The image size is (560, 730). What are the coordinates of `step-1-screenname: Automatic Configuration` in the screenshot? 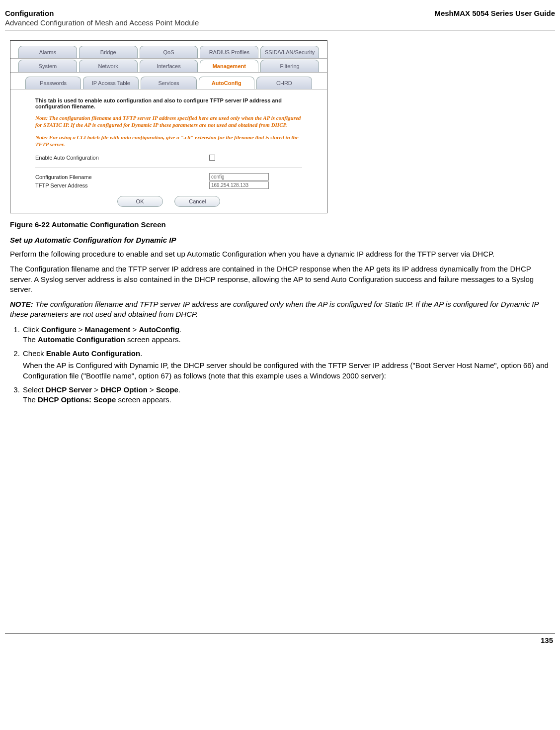 It's located at (81, 339).